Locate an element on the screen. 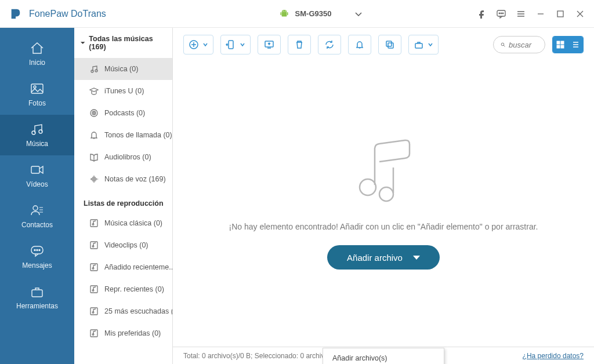 The image size is (594, 364). pl-videoclips: Videoclips (0) is located at coordinates (123, 245).